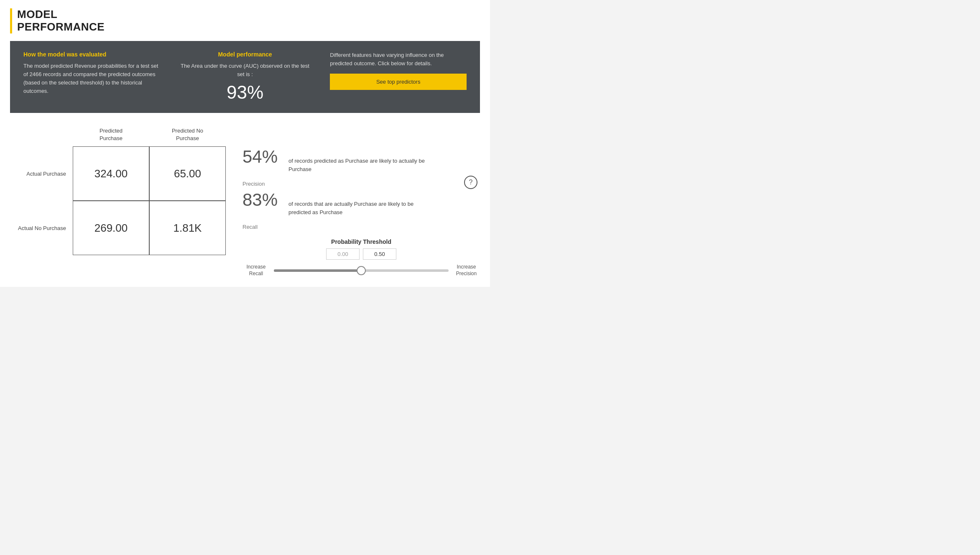 Image resolution: width=980 pixels, height=555 pixels. What do you see at coordinates (361, 271) in the screenshot?
I see `slider-track` at bounding box center [361, 271].